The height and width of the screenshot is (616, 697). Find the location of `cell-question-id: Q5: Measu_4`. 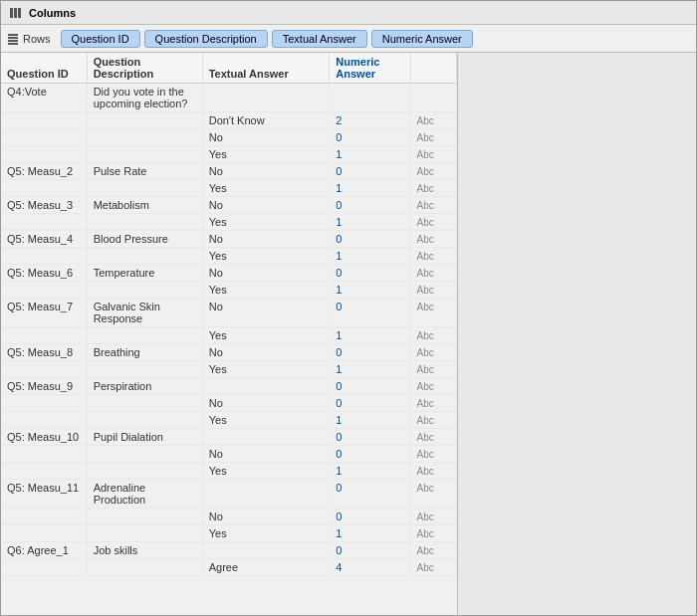

cell-question-id: Q5: Measu_4 is located at coordinates (44, 239).